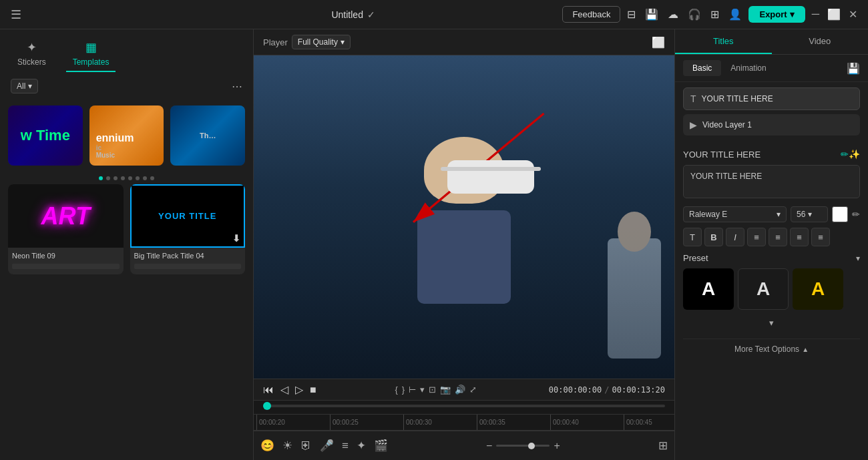 Image resolution: width=868 pixels, height=460 pixels. What do you see at coordinates (237, 87) in the screenshot?
I see `more-options-button: ⋯` at bounding box center [237, 87].